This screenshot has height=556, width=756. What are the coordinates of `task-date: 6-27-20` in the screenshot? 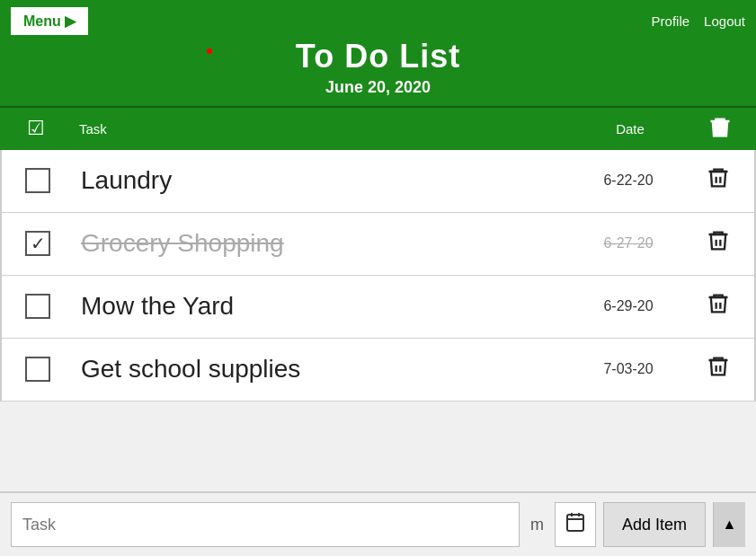 It's located at (628, 243).